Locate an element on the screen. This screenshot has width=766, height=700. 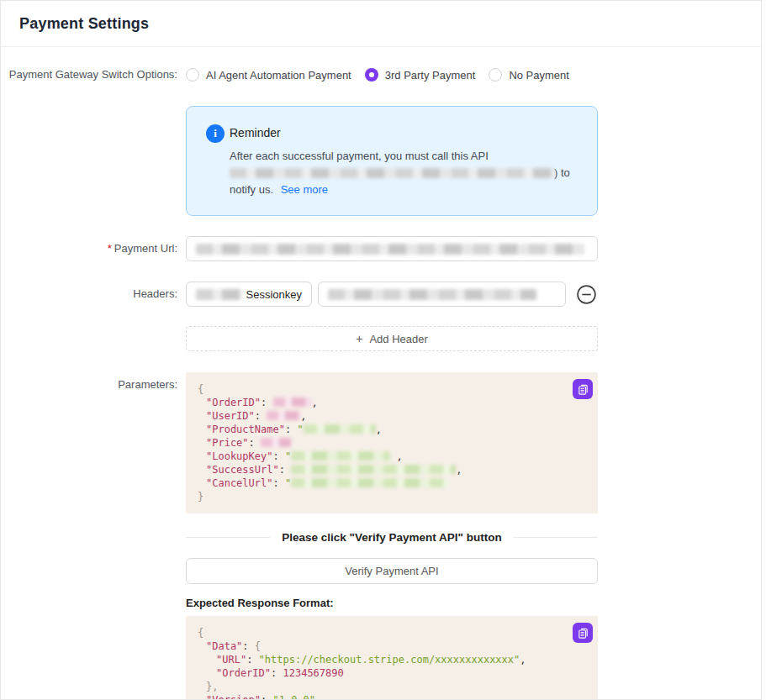
remove-header-button is located at coordinates (587, 294).